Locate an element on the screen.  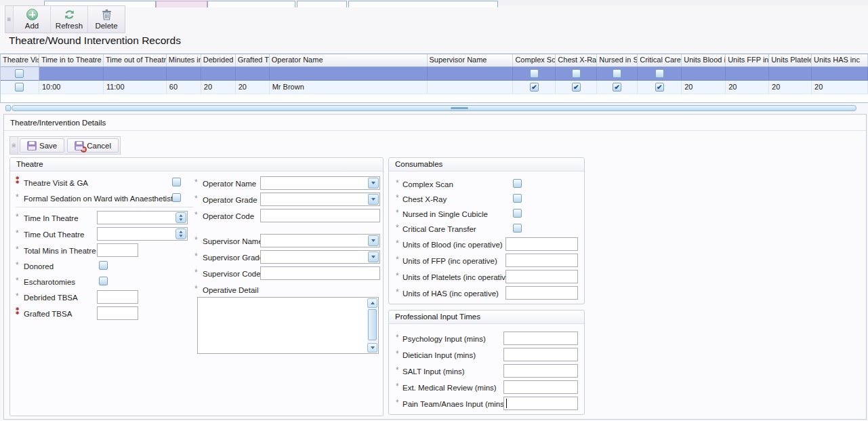
column-header-supervisor-name: Supervisor Name is located at coordinates (470, 60).